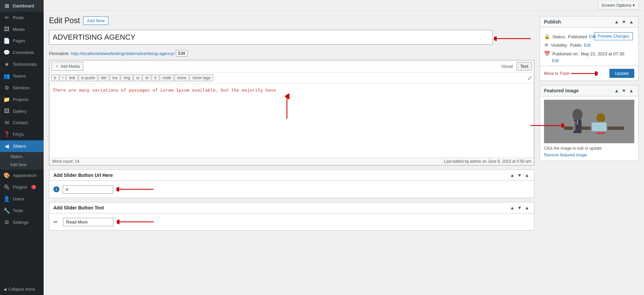 The width and height of the screenshot is (644, 295). Describe the element at coordinates (67, 66) in the screenshot. I see `add-media-button: ＋ Add Media` at that location.